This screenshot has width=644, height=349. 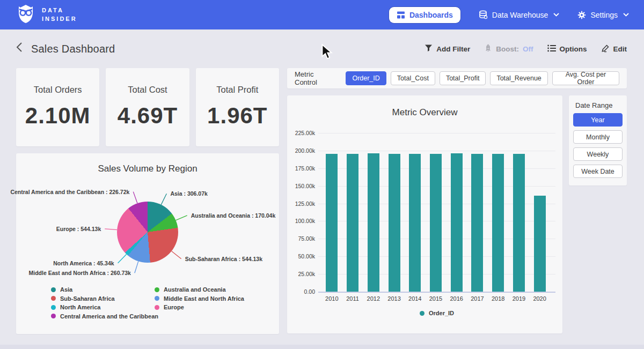 What do you see at coordinates (332, 223) in the screenshot?
I see `bar-2010` at bounding box center [332, 223].